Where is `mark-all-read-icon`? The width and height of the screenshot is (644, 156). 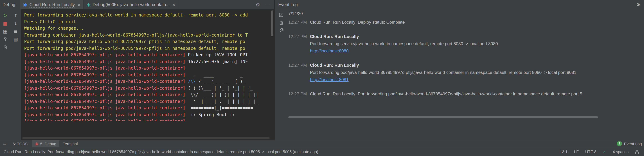 mark-all-read-icon is located at coordinates (281, 15).